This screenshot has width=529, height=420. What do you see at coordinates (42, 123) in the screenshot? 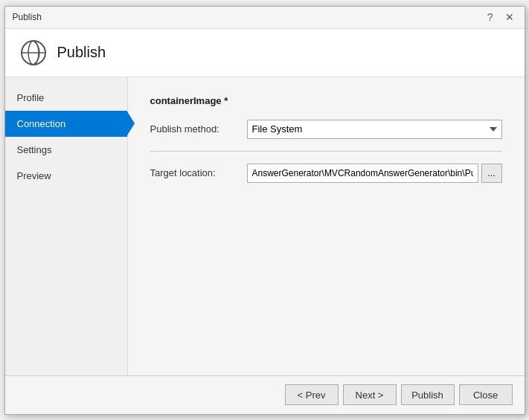
I see `sidebar-item-connection-label: Connection` at bounding box center [42, 123].